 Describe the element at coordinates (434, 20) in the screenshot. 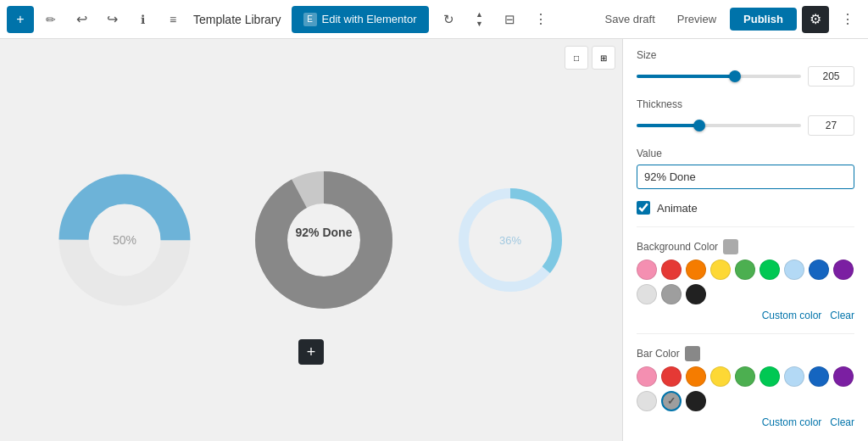

I see `topbar: + ✏ ↩ ↪ ℹ ≡ Template Library E Edit with…` at that location.